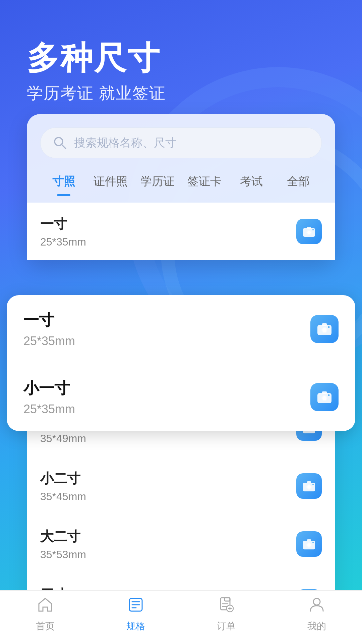 This screenshot has width=362, height=644. Describe the element at coordinates (45, 626) in the screenshot. I see `nav-label-home: 首页` at that location.